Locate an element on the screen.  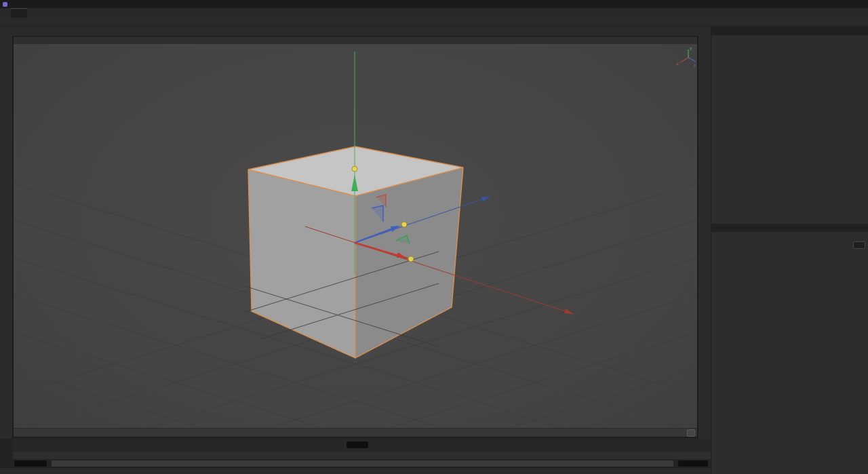
toolbar-left is located at coordinates (24, 31).